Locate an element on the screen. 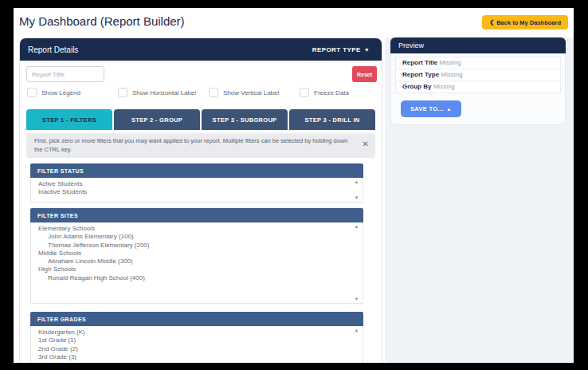 The height and width of the screenshot is (370, 588). tab-step2-group: STEP 2 - GROUP is located at coordinates (157, 120).